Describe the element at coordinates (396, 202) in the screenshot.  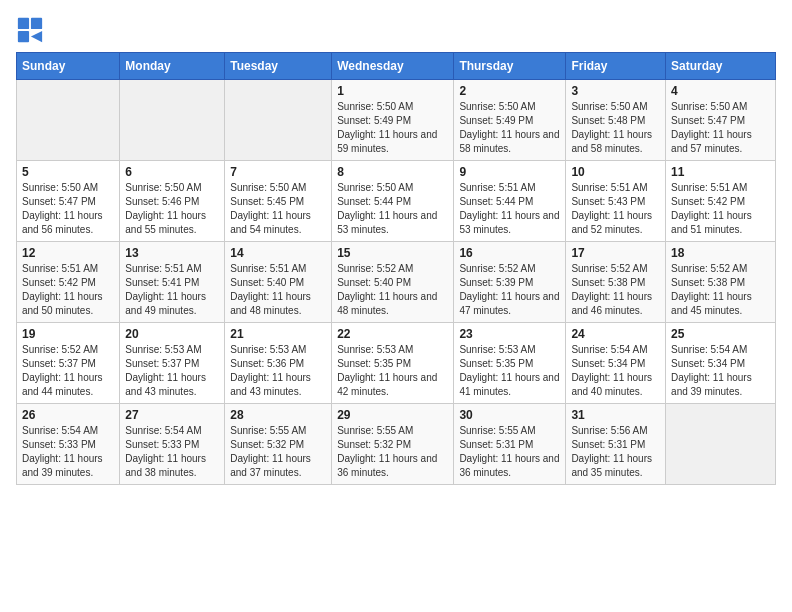
I see `calendar-row-1: 5Sunrise: 5:50 AM Sunset: 5:47 PM Daylig…` at that location.